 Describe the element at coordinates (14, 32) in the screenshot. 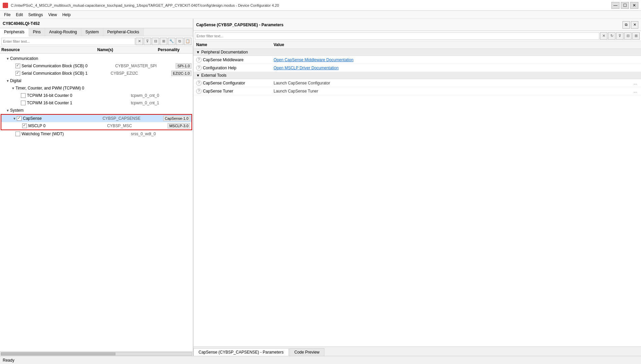

I see `tab-peripherals: Peripherals` at that location.